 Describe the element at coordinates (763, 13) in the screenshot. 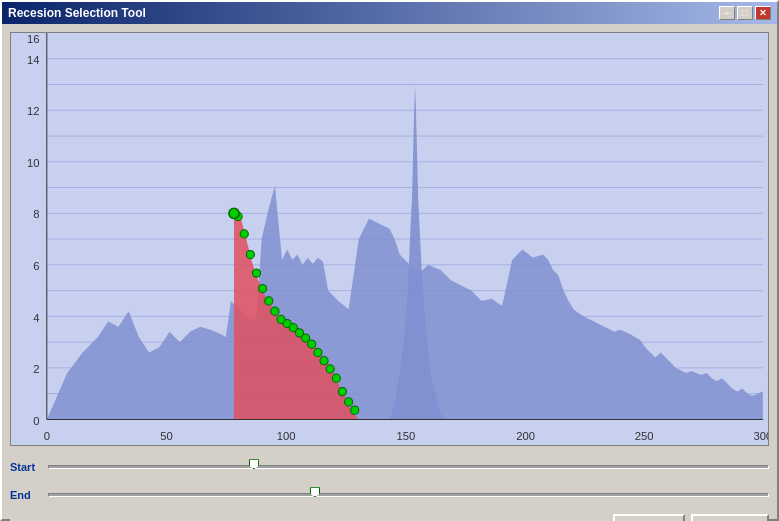

I see `close-button: ✕` at that location.